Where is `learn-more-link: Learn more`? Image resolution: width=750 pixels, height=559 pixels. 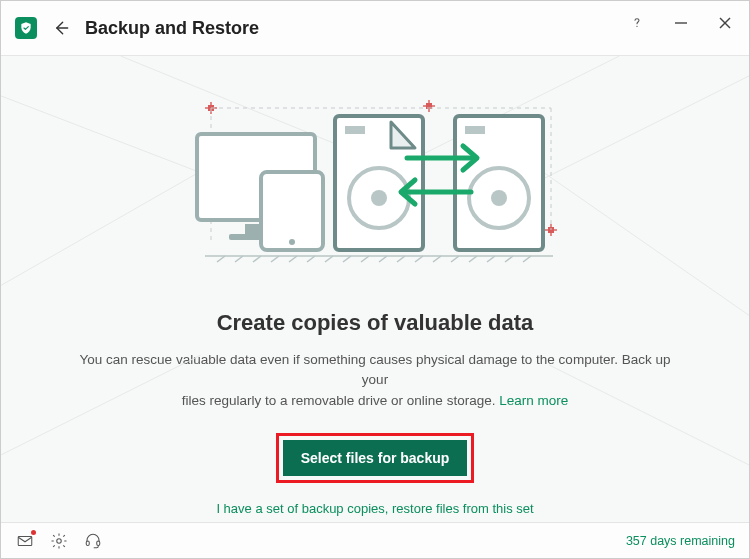
learn-more-link: Learn more is located at coordinates (534, 400).